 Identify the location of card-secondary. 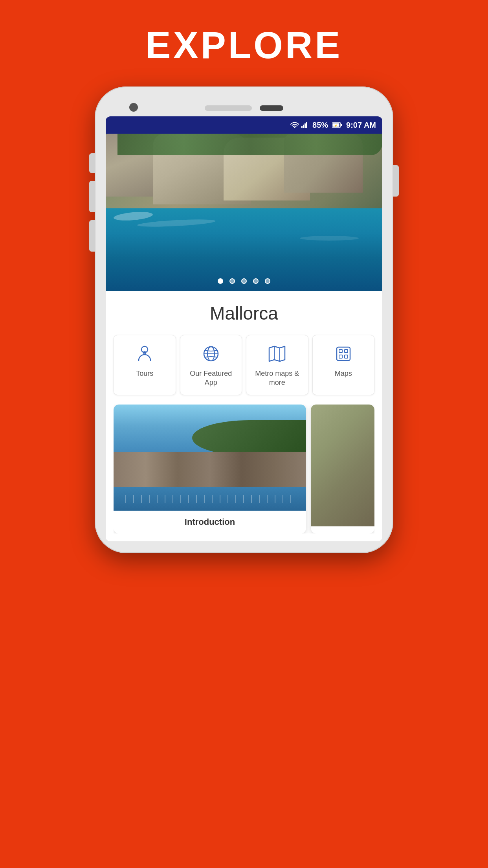
(343, 469).